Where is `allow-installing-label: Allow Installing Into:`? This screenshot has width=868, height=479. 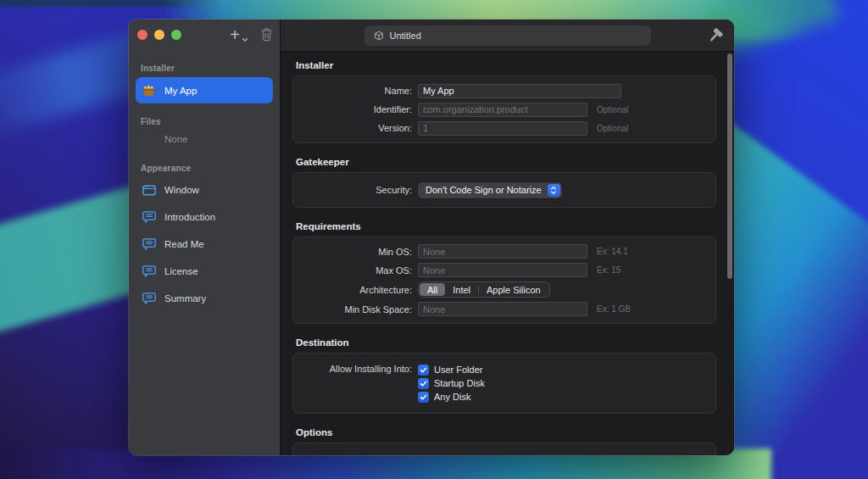 allow-installing-label: Allow Installing Into: is located at coordinates (353, 370).